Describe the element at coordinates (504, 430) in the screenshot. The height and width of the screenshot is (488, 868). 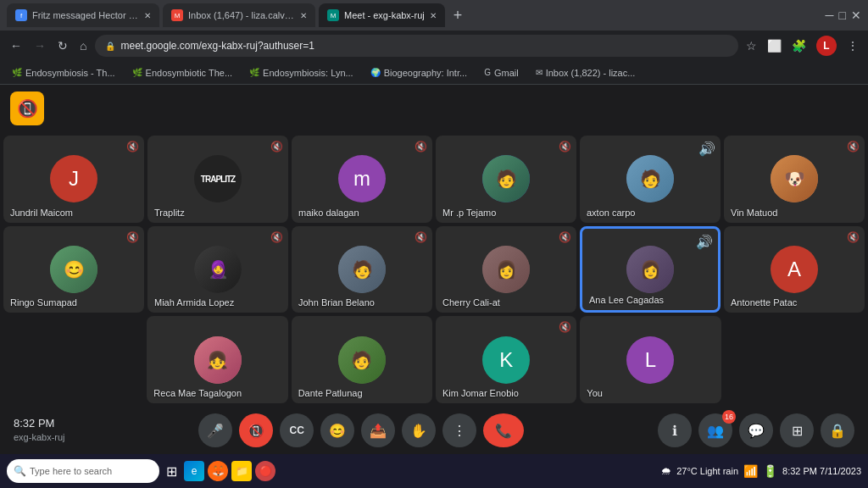
I see `end-call-button: 📞` at that location.